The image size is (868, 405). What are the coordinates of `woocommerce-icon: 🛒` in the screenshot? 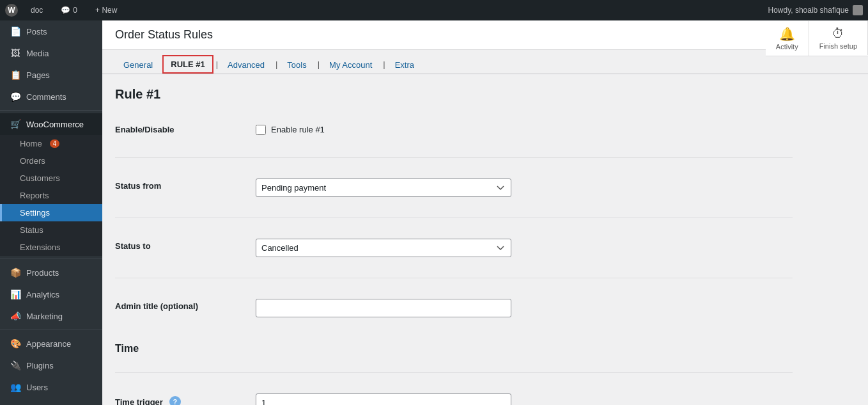 It's located at (15, 124).